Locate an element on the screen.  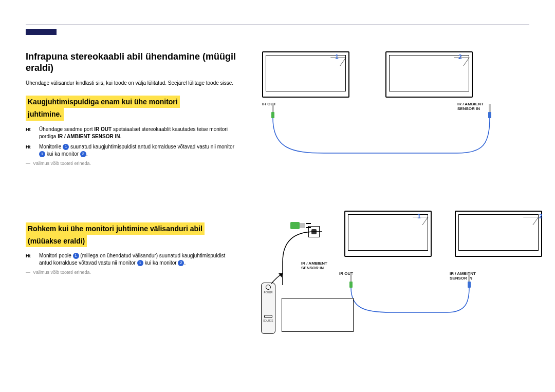
section1-list: Ht Ühendage seadme port IR OUT spetsiaal… is located at coordinates (131, 142).